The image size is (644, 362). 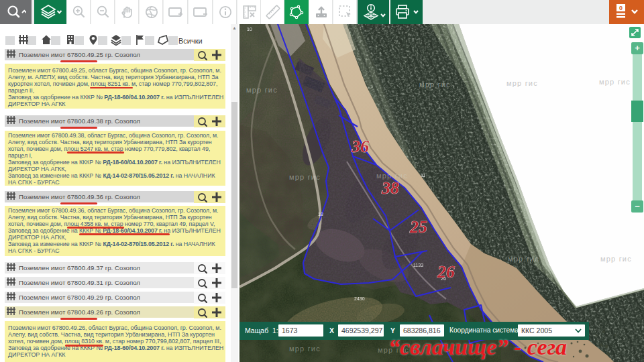 What do you see at coordinates (360, 146) in the screenshot?
I see `svg-text: 36` at bounding box center [360, 146].